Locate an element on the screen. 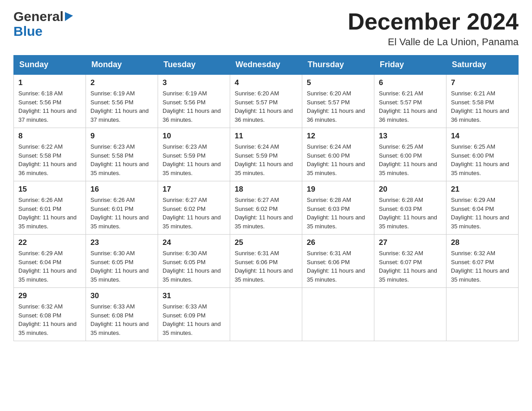 The width and height of the screenshot is (532, 411). calendar-day-header: Friday is located at coordinates (410, 65).